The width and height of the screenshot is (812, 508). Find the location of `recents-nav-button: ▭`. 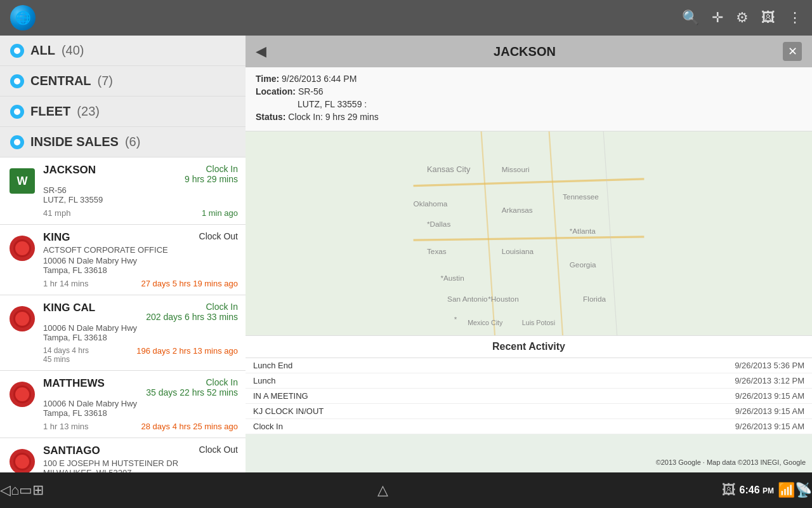

recents-nav-button: ▭ is located at coordinates (25, 490).